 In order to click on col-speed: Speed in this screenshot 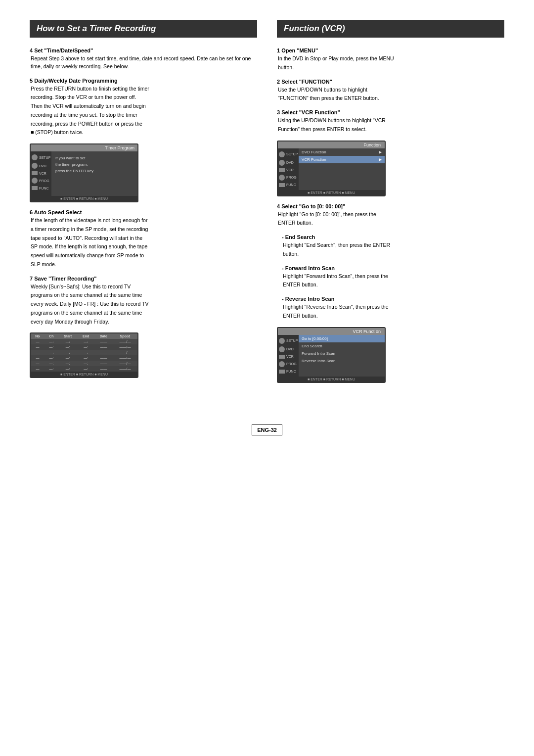, I will do `click(125, 336)`.